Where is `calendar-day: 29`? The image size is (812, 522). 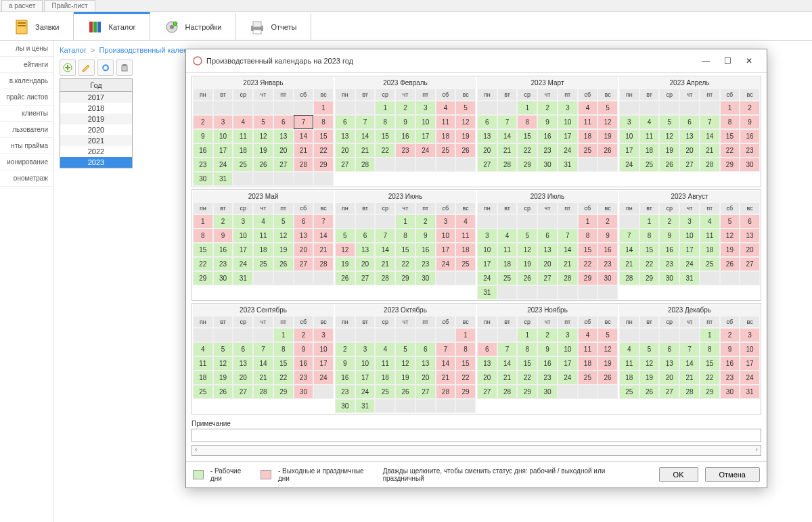 calendar-day: 29 is located at coordinates (405, 279).